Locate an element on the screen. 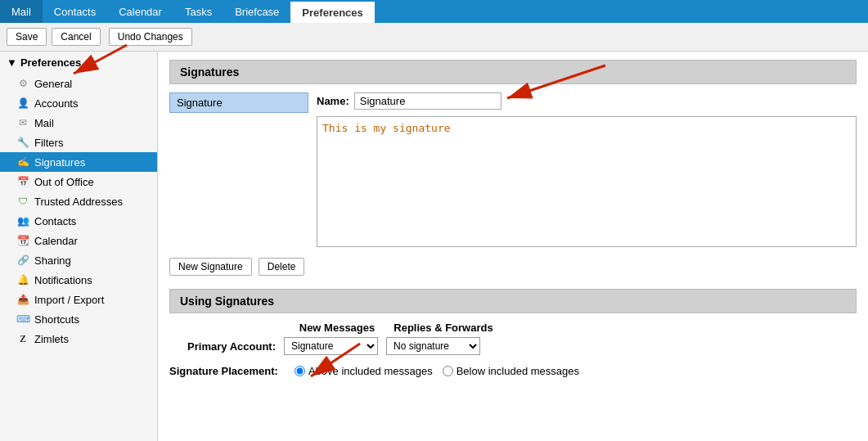  nav-calendar: Calendar is located at coordinates (141, 11).